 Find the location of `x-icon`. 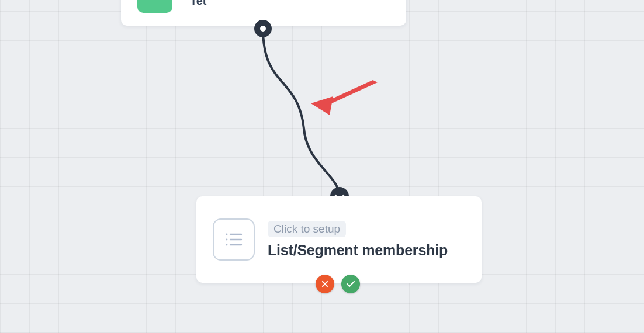

x-icon is located at coordinates (325, 284).